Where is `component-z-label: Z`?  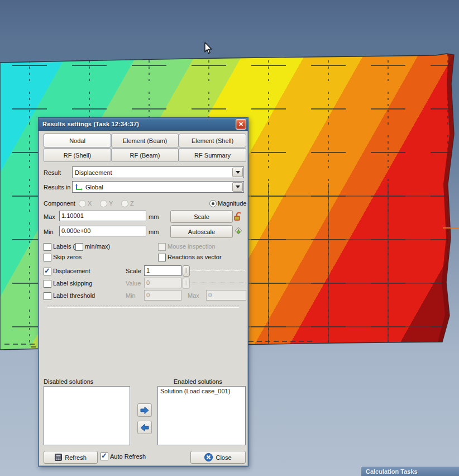
component-z-label: Z is located at coordinates (132, 203).